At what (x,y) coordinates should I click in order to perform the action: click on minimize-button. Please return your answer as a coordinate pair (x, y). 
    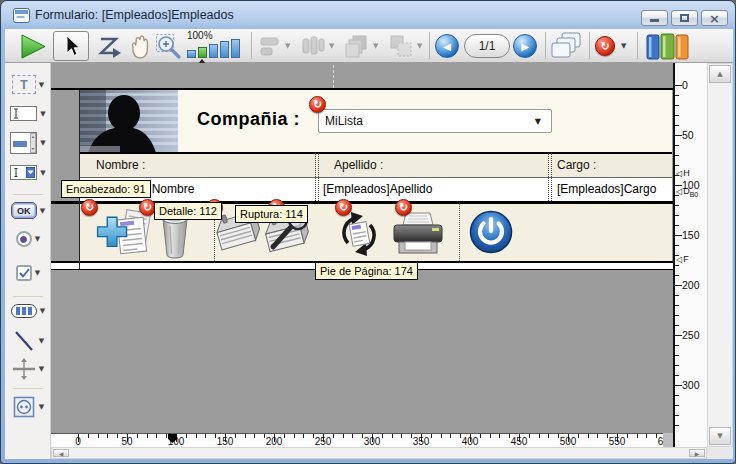
    Looking at the image, I should click on (654, 18).